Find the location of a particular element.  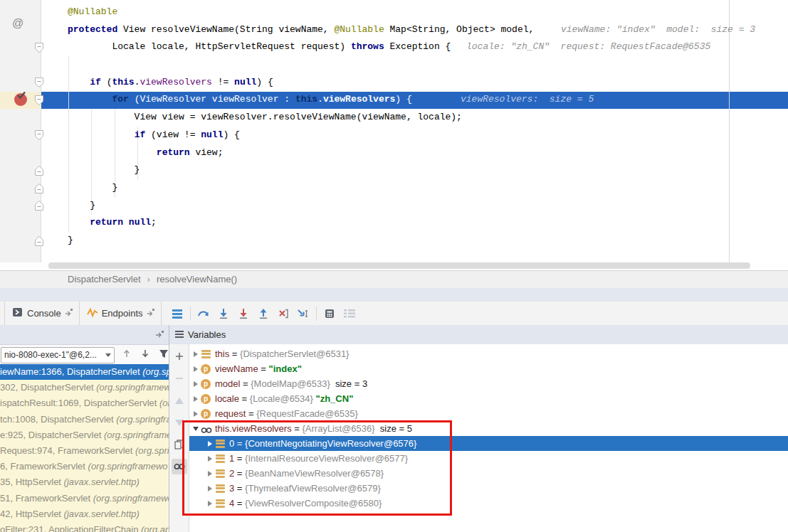

drop-frame-icon is located at coordinates (283, 314).